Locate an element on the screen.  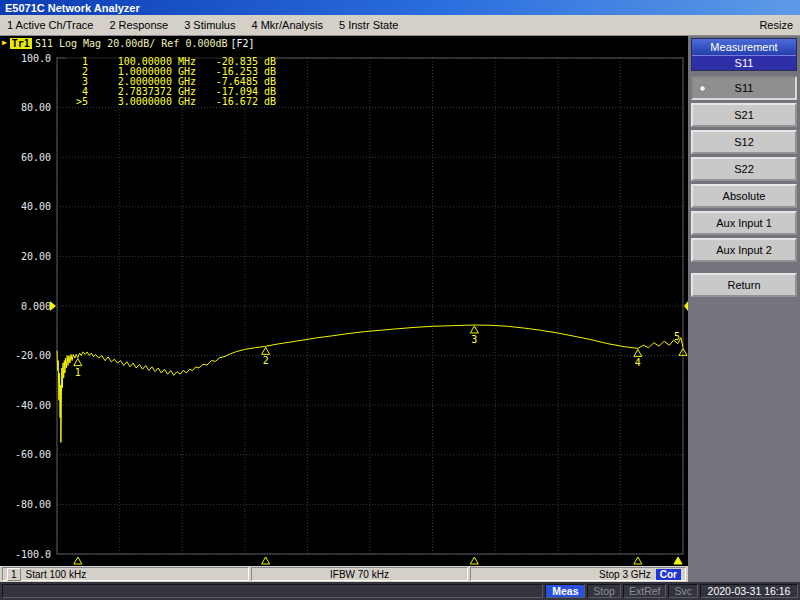
menu-active-ch-trace: 1 Active Ch/Trace is located at coordinates (50, 25).